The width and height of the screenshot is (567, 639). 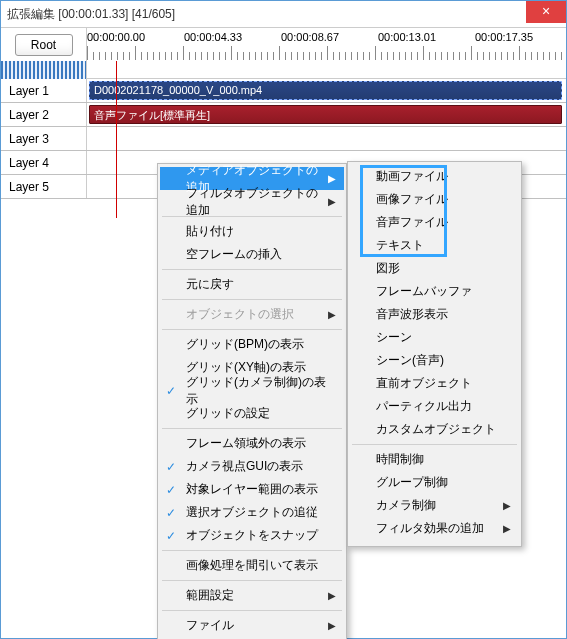 I want to click on layer-label: Layer 4, so click(x=44, y=162).